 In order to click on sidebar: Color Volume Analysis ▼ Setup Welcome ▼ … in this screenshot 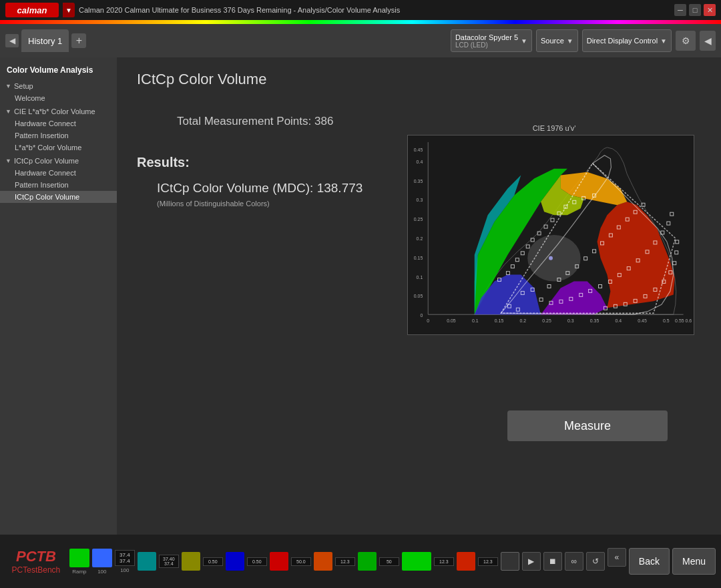, I will do `click(59, 296)`.